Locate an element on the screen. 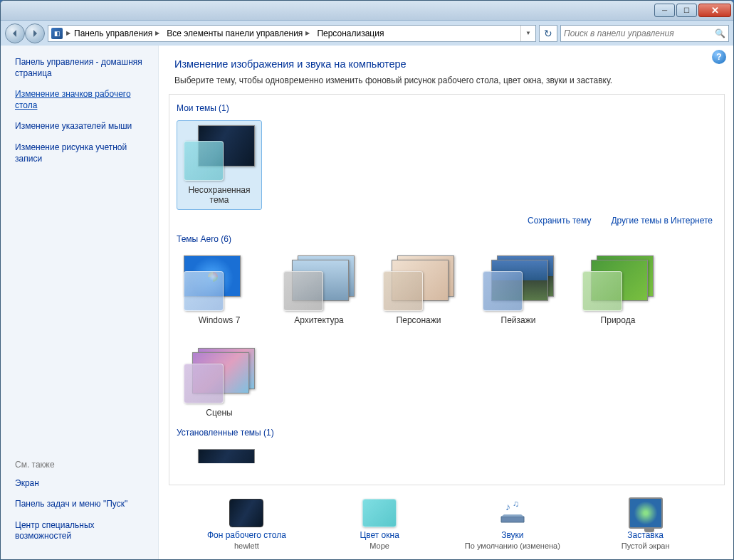  search-icon: 🔍 is located at coordinates (720, 33).